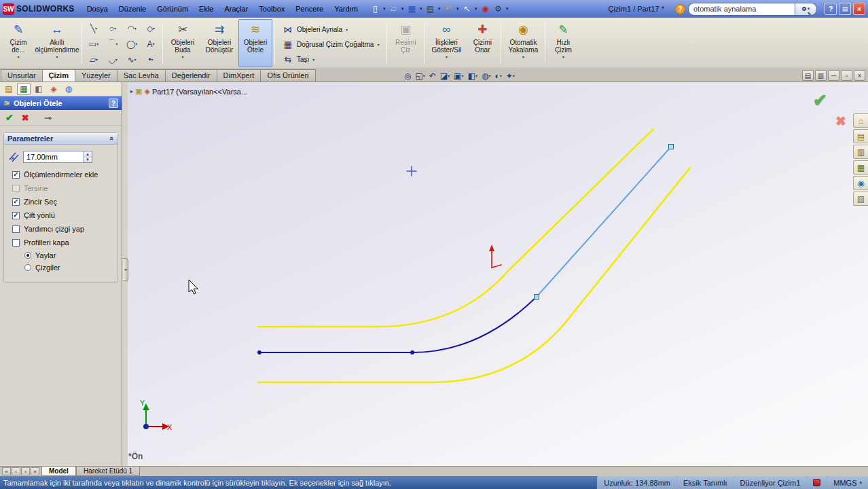 The width and height of the screenshot is (868, 489). Describe the element at coordinates (113, 29) in the screenshot. I see `circle-tool: ○▾` at that location.